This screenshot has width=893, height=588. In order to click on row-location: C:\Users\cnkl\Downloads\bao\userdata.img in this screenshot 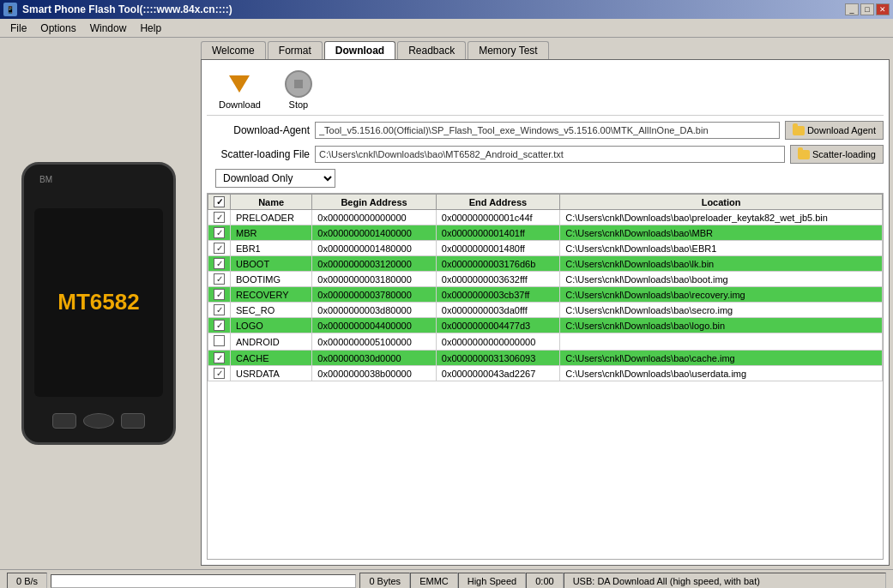, I will do `click(721, 374)`.